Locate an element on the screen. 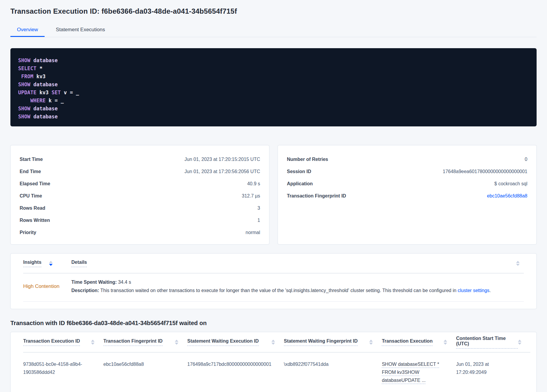  tab-statement-executions: Statement Executions is located at coordinates (80, 30).